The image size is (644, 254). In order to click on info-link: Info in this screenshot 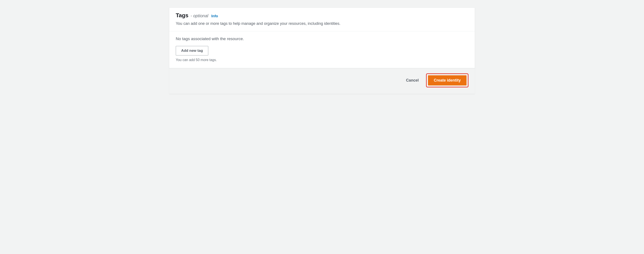, I will do `click(214, 16)`.